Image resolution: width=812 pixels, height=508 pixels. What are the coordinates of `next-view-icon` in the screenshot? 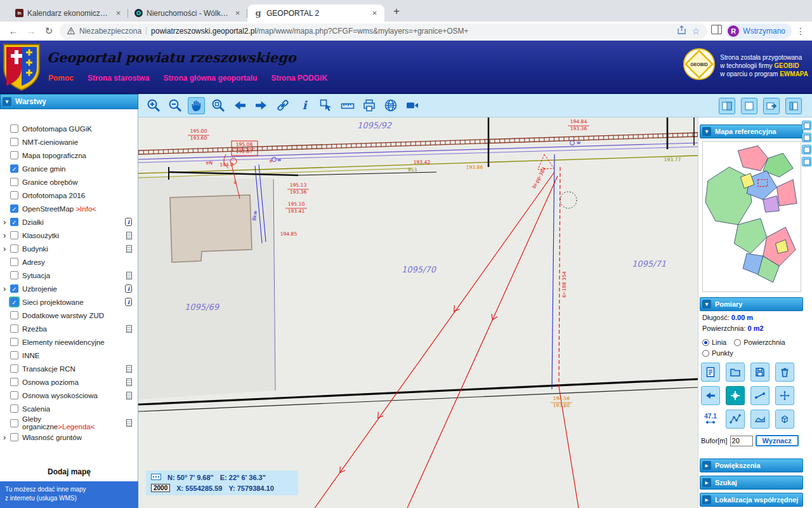 It's located at (261, 105).